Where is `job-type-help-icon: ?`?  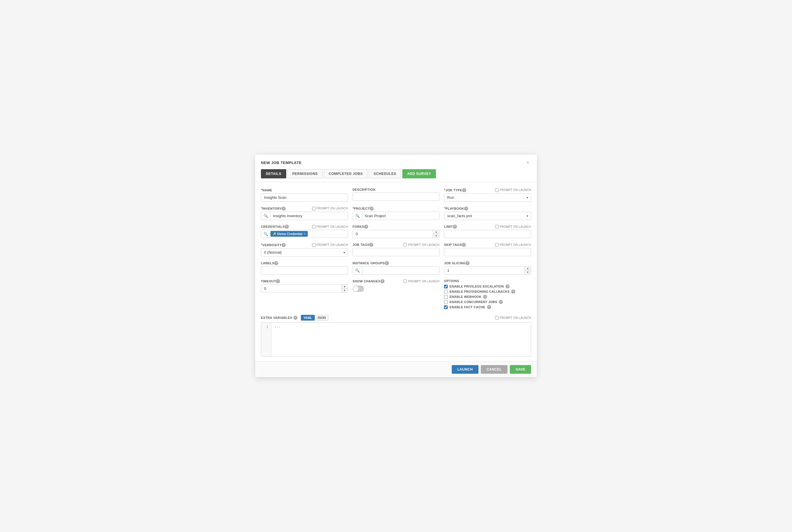 job-type-help-icon: ? is located at coordinates (464, 190).